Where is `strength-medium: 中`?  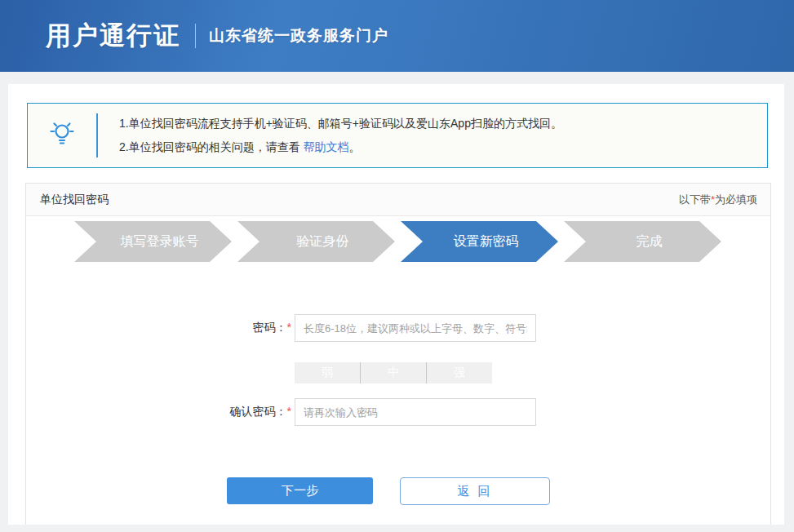 strength-medium: 中 is located at coordinates (393, 373).